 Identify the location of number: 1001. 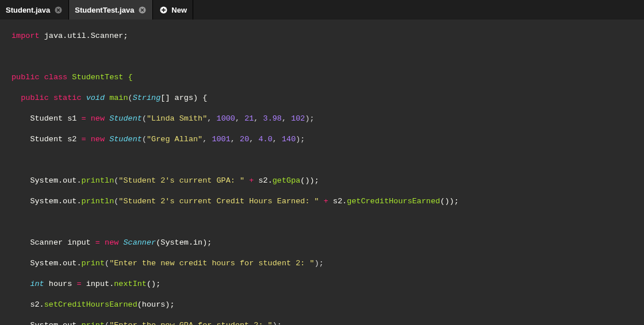
(221, 139).